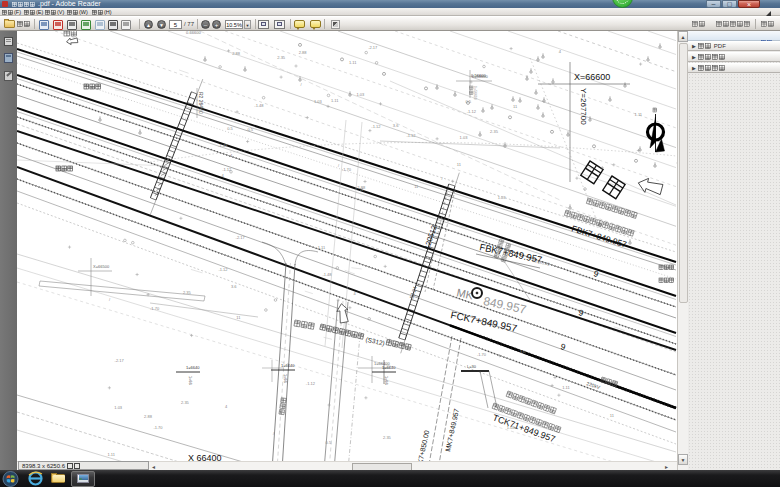  Describe the element at coordinates (376, 342) in the screenshot. I see `svg-text: (S312)` at that location.